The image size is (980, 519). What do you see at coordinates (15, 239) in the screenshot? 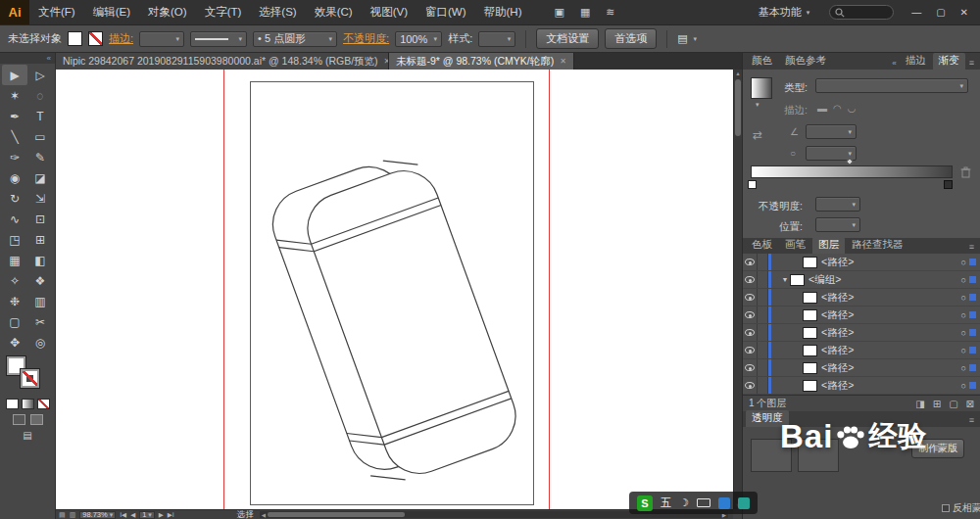
I see `shape-builder-tool: ◳` at bounding box center [15, 239].